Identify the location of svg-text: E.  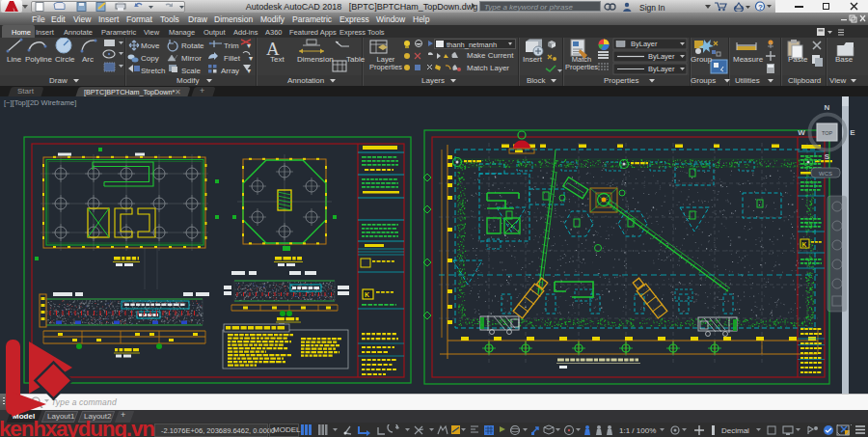
(853, 133).